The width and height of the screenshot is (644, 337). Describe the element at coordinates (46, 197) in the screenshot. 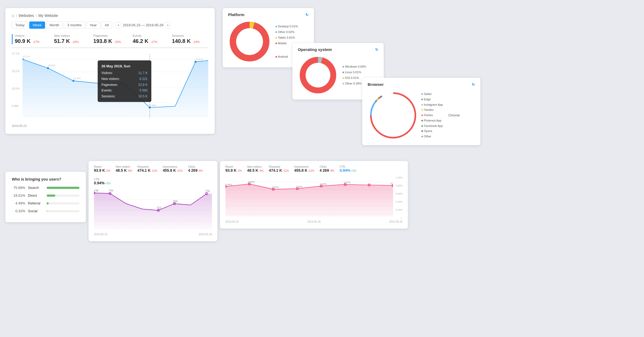

I see `traffic-source-panel: Who is bringing you users? 75.68% Search…` at that location.